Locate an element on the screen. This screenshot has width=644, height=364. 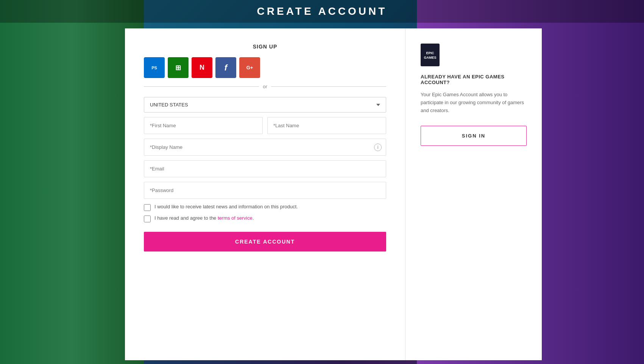
epic-games-logo: EPIC GAMES is located at coordinates (430, 55).